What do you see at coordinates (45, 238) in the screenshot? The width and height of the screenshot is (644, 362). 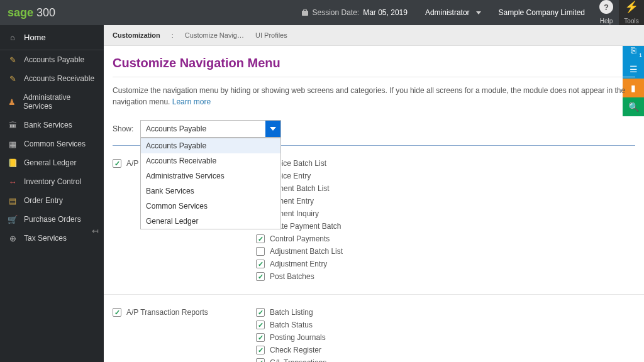 I see `sidebar-item-label: Tax Services` at bounding box center [45, 238].